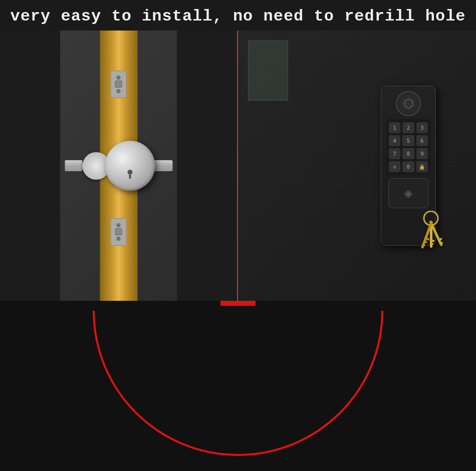 This screenshot has height=471, width=476. What do you see at coordinates (408, 154) in the screenshot?
I see `key-8: 8` at bounding box center [408, 154].